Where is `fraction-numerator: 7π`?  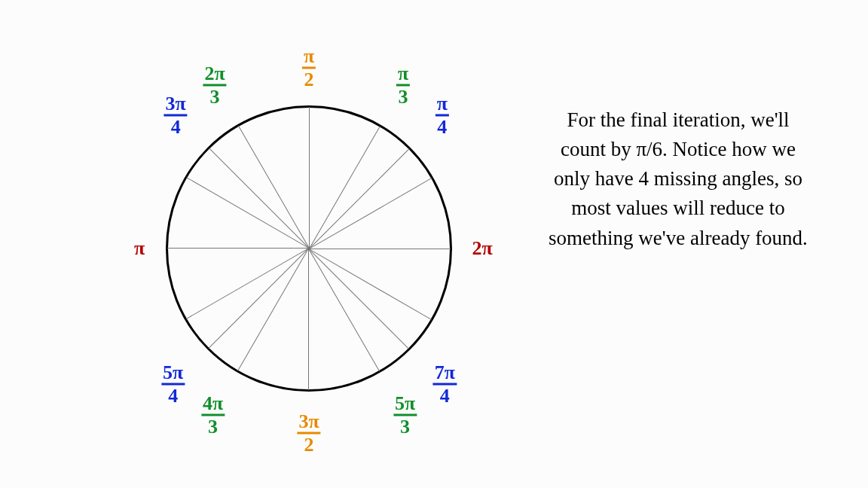
fraction-numerator: 7π is located at coordinates (445, 374).